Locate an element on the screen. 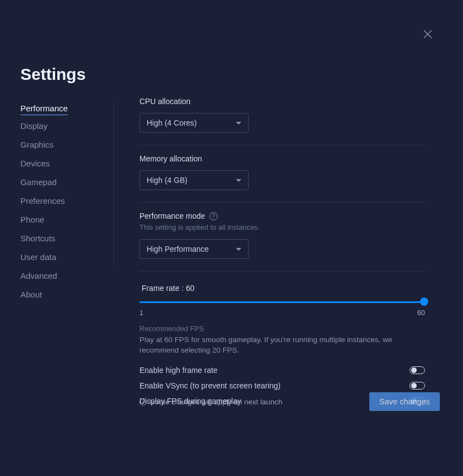  vsync-toggle is located at coordinates (417, 386).